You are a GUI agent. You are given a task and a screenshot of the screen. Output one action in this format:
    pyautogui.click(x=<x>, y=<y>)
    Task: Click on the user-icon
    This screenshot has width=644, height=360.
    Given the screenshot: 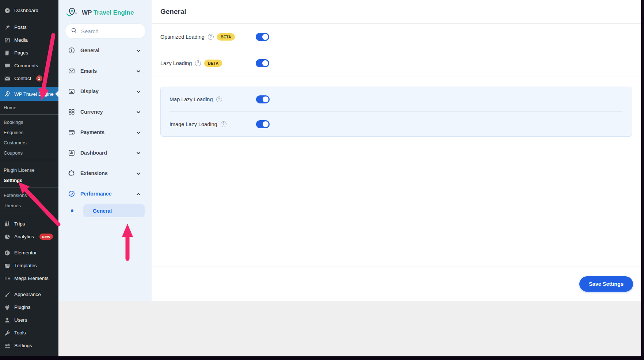 What is the action you would take?
    pyautogui.click(x=7, y=320)
    